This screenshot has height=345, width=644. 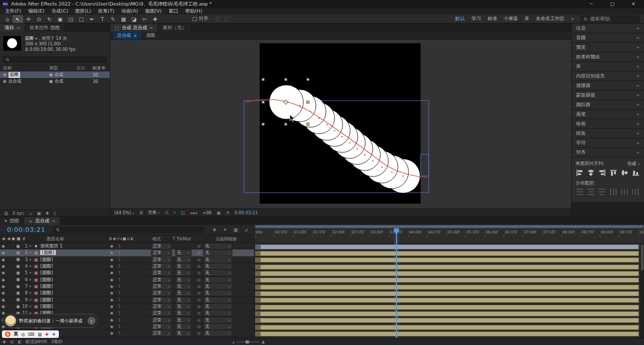 What do you see at coordinates (634, 164) in the screenshot?
I see `align-to-dropdown: 合成∨` at bounding box center [634, 164].